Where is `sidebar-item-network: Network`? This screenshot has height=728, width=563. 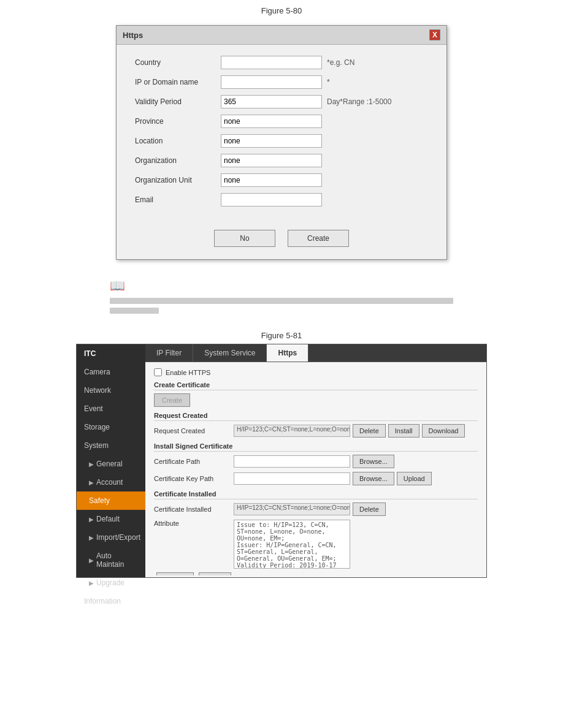 sidebar-item-network: Network is located at coordinates (111, 390).